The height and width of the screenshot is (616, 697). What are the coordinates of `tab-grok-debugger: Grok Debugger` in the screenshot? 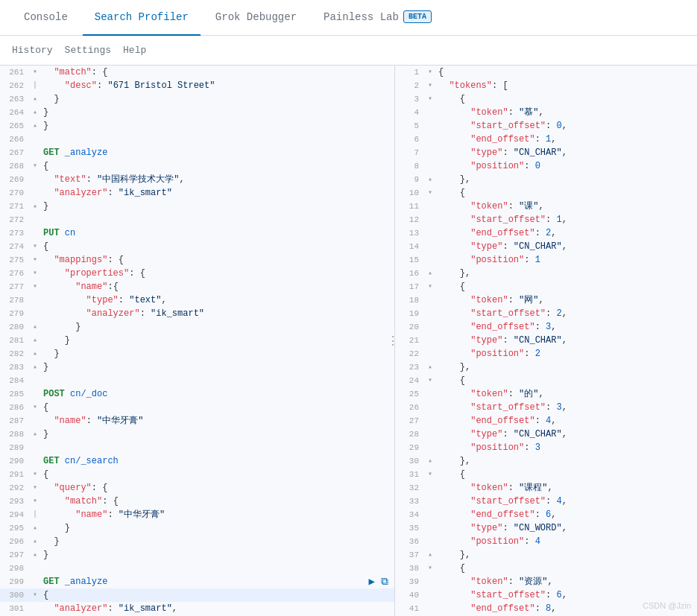 It's located at (256, 18).